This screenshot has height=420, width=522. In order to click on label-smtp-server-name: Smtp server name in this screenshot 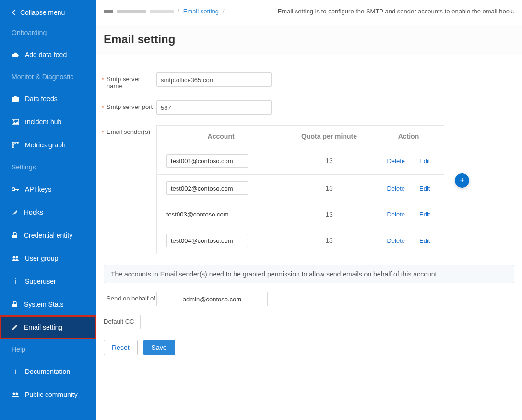, I will do `click(130, 81)`.